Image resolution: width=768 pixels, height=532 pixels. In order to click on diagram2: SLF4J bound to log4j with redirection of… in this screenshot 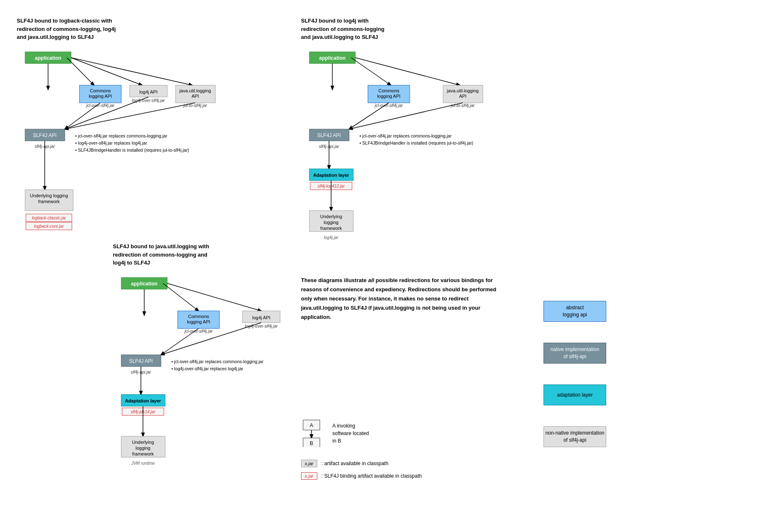, I will do `click(418, 141)`.